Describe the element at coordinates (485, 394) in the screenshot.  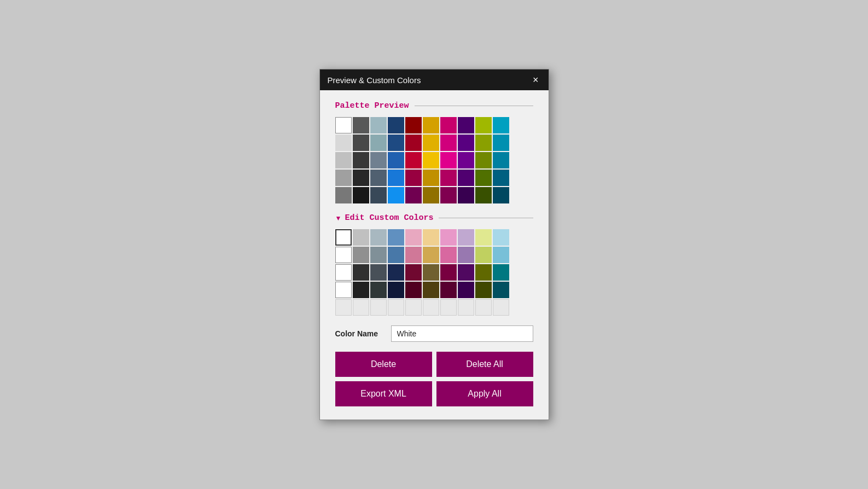
I see `apply-all-button: Apply All` at that location.